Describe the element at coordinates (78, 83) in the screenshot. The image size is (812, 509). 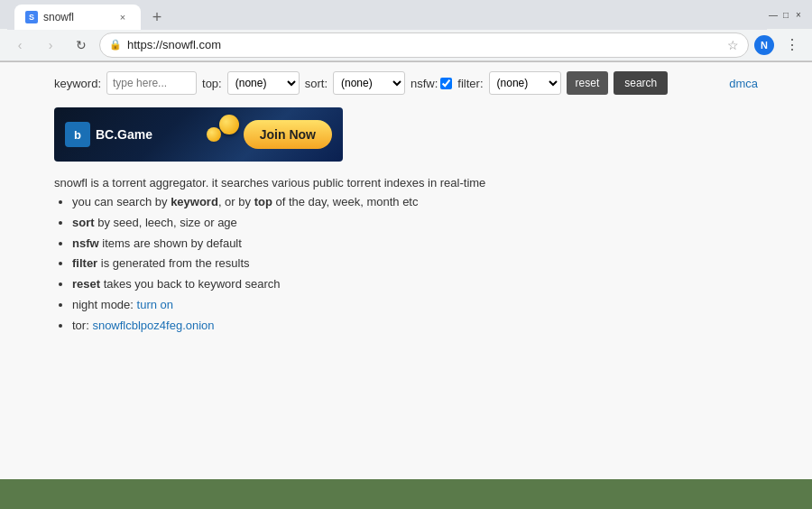
I see `keyword-label: keyword:` at that location.